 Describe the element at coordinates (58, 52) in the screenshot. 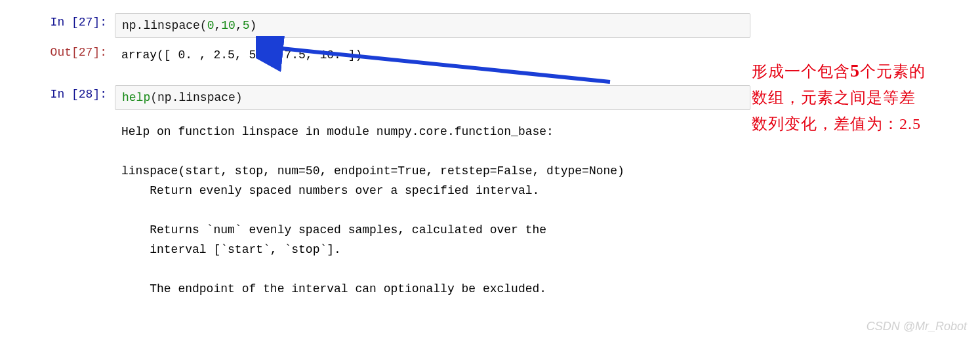

I see `output-prompt-27: Out[27]:` at that location.